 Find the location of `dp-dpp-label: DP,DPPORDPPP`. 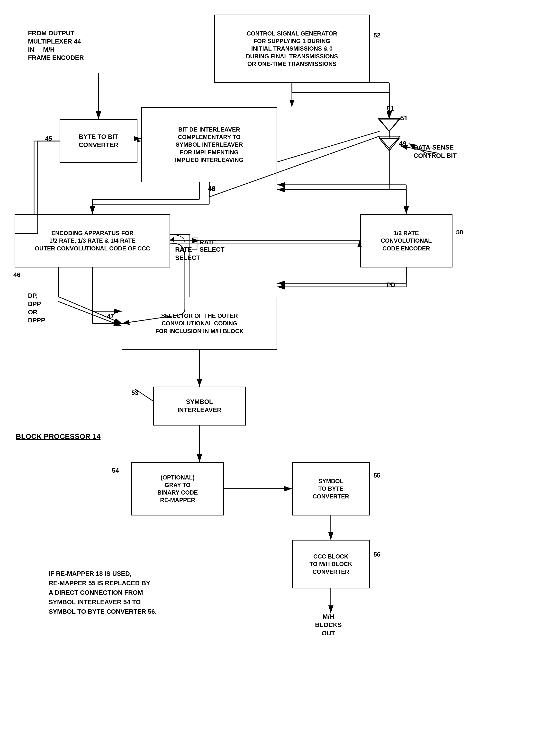

dp-dpp-label: DP,DPPORDPPP is located at coordinates (37, 308).